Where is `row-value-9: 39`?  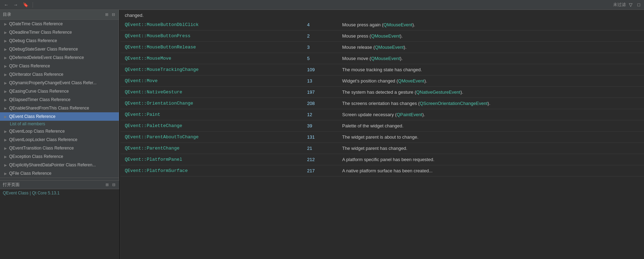 row-value-9: 39 is located at coordinates (320, 126).